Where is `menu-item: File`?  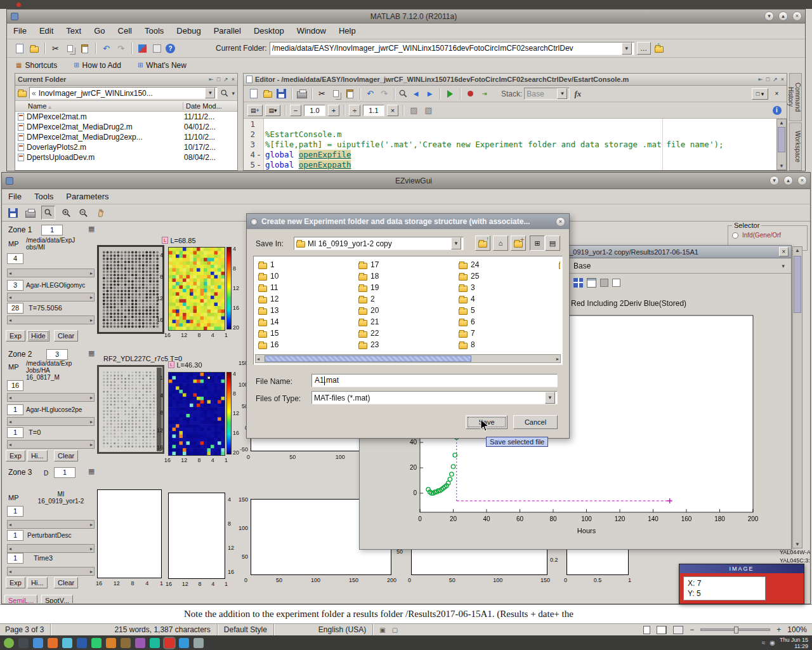
menu-item: File is located at coordinates (20, 30).